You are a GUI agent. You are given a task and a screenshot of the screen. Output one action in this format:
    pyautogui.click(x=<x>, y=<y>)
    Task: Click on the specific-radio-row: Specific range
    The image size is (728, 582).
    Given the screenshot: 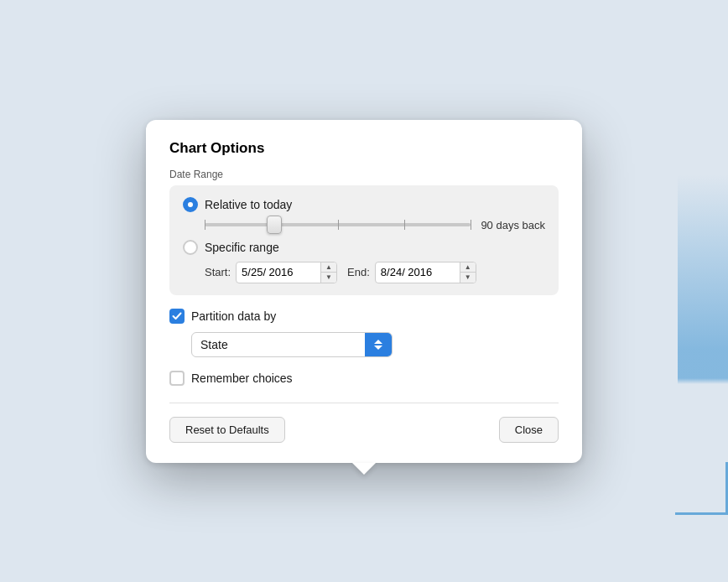 What is the action you would take?
    pyautogui.click(x=364, y=247)
    